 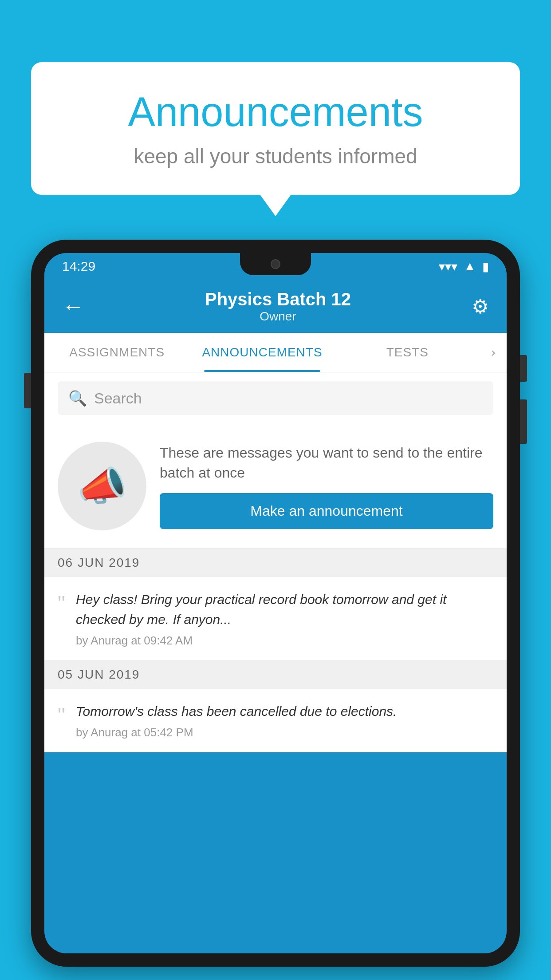 I want to click on tab-announcements: ANNOUNCEMENTS, so click(x=262, y=352).